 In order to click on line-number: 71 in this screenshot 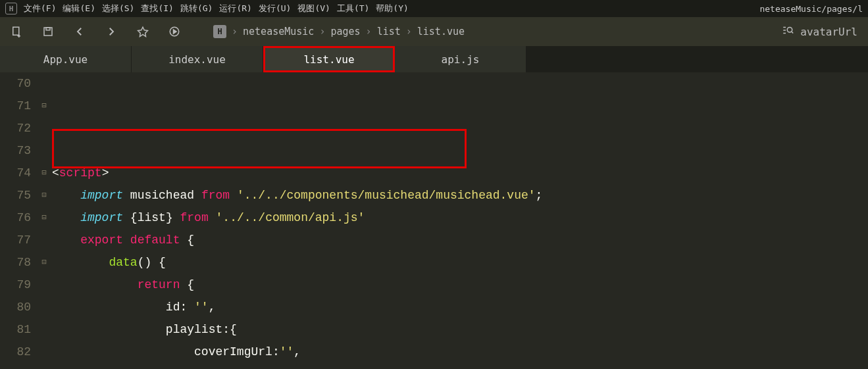, I will do `click(16, 106)`.